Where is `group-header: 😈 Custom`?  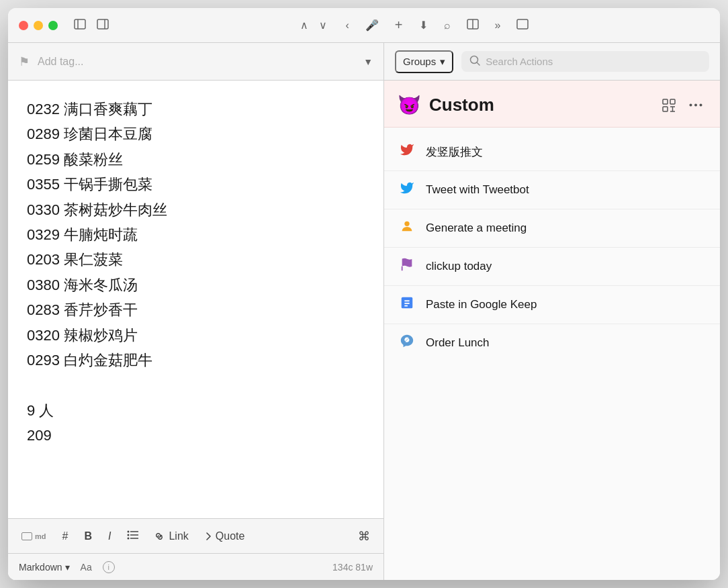
group-header: 😈 Custom is located at coordinates (552, 104).